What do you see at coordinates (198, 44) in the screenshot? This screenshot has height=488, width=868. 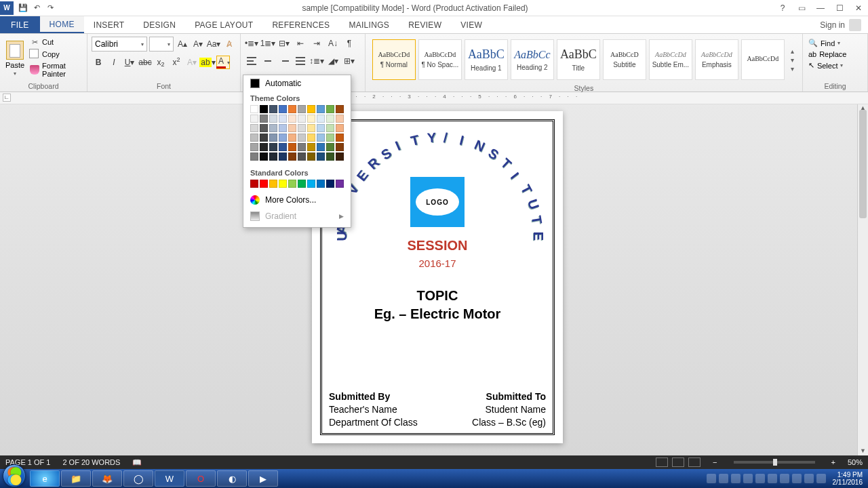 I see `shrink-font-button: A▾` at bounding box center [198, 44].